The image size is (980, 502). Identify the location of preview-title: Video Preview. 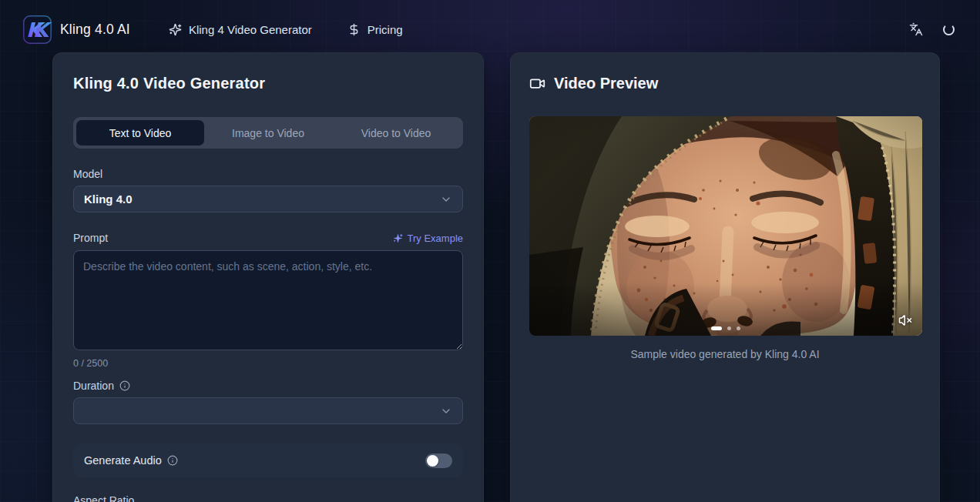
(606, 83).